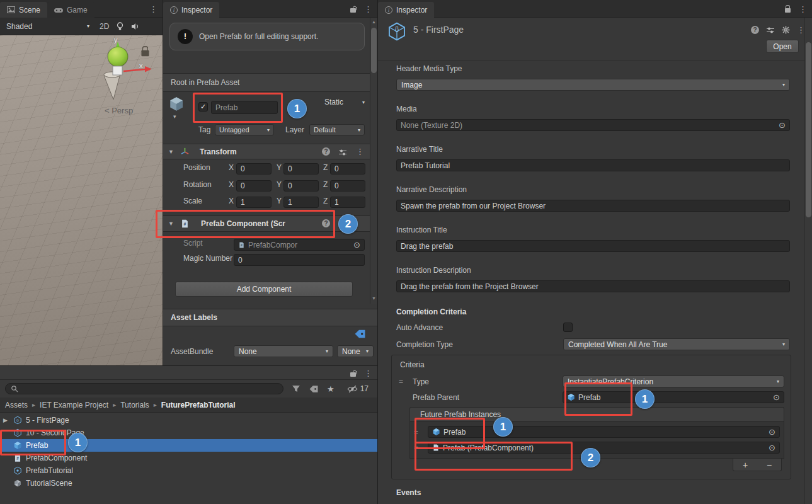 The width and height of the screenshot is (812, 504). I want to click on list-item-prefab: = Prefab ⊙, so click(597, 432).